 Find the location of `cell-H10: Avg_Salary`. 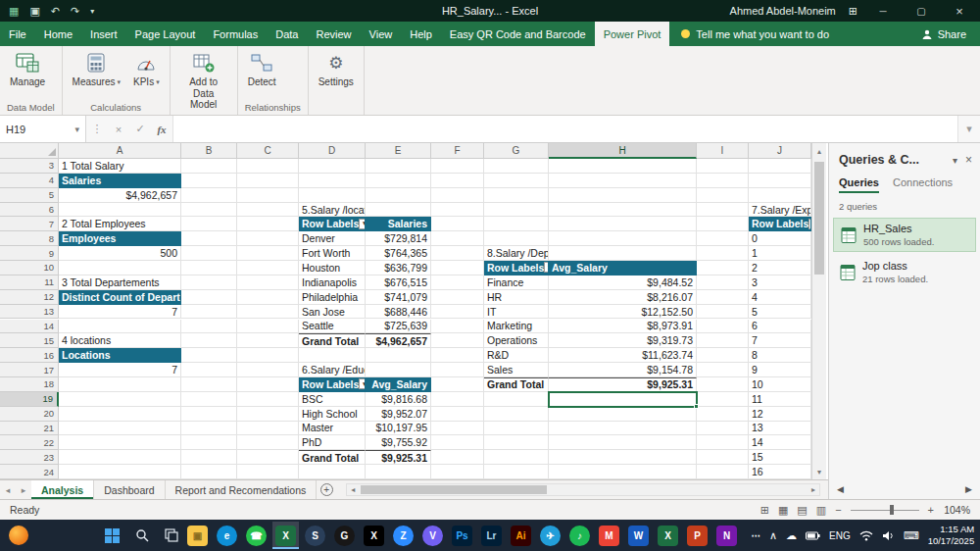

cell-H10: Avg_Salary is located at coordinates (623, 269).